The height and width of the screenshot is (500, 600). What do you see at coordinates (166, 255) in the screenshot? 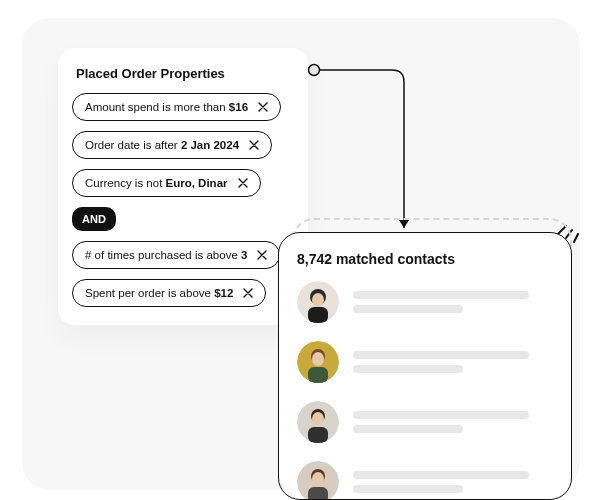
I see `chip-text: # of times purchased is above 3` at bounding box center [166, 255].